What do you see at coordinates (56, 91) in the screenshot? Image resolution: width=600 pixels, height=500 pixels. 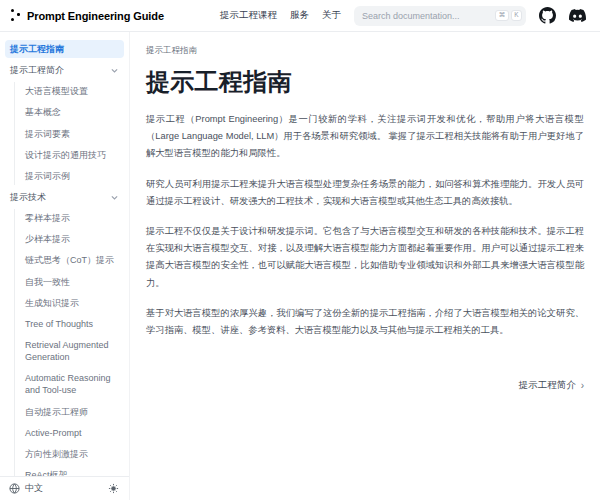 I see `sidebar-item-label: 大语言模型设置` at bounding box center [56, 91].